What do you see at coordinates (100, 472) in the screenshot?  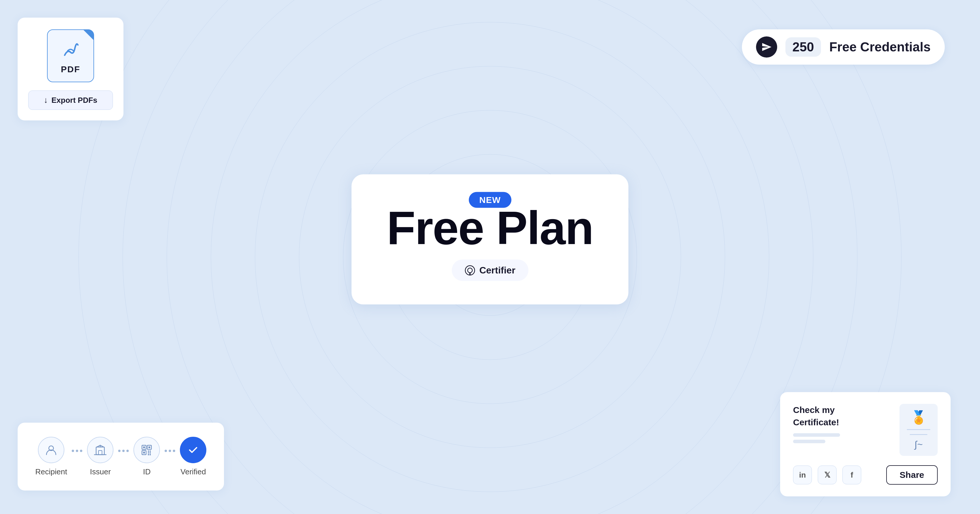 I see `issuer-label: Issuer` at bounding box center [100, 472].